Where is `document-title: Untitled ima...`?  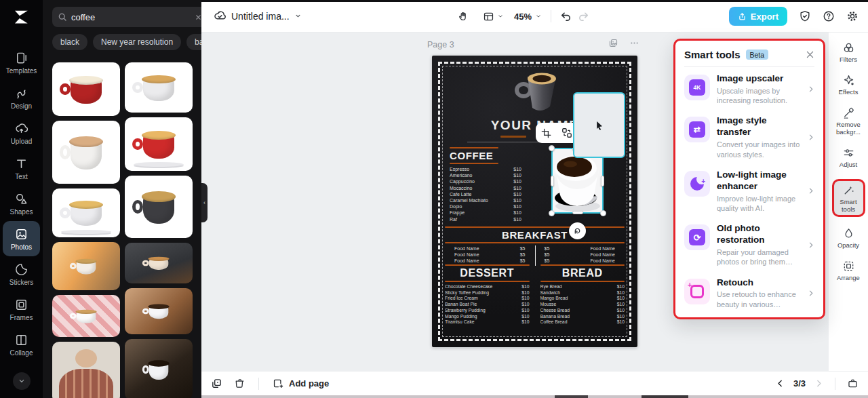 document-title: Untitled ima... is located at coordinates (260, 16).